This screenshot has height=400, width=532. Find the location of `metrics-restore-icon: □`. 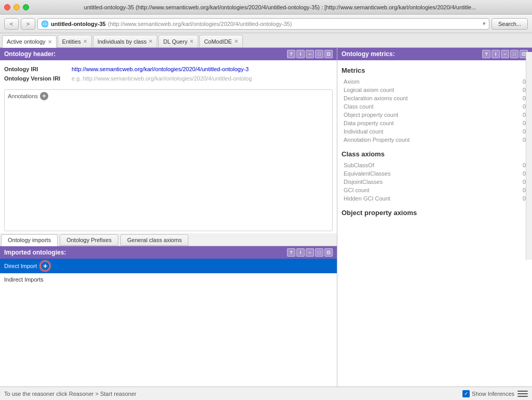

metrics-restore-icon: □ is located at coordinates (514, 54).